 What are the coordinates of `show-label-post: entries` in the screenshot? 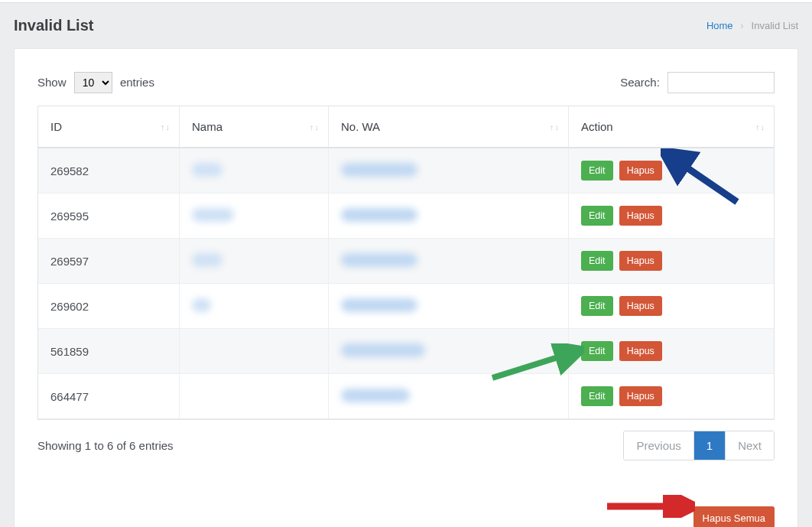 It's located at (138, 83).